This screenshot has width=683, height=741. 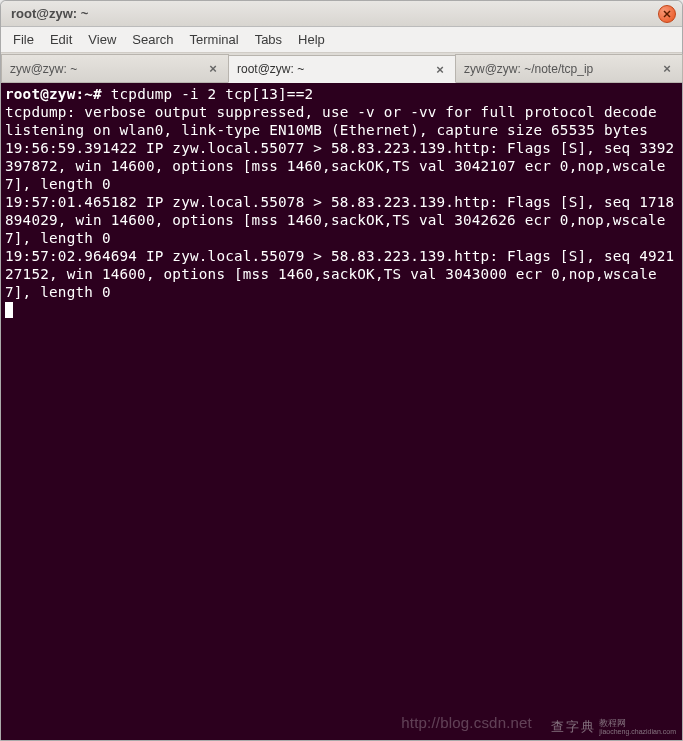 What do you see at coordinates (342, 94) in the screenshot?
I see `prompt-line: root@zyw:~# tcpdump -i 2 tcp[13]==2` at bounding box center [342, 94].